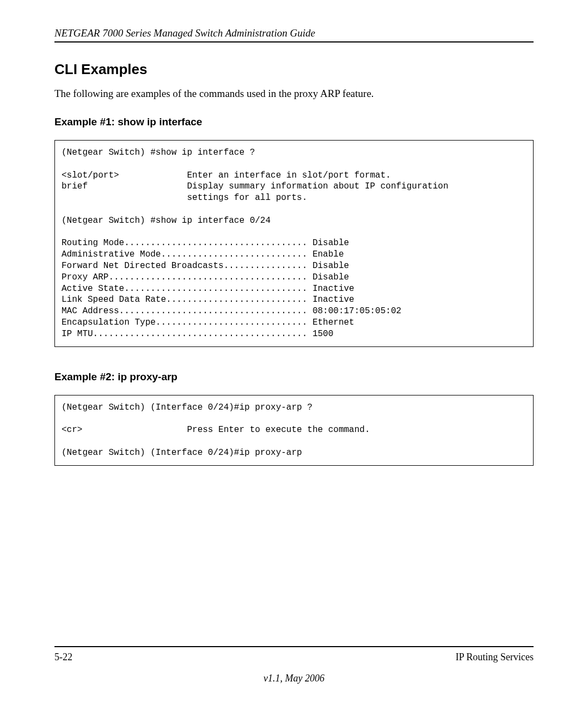  I want to click on example-1-title: Example #1: show ip interface, so click(294, 122).